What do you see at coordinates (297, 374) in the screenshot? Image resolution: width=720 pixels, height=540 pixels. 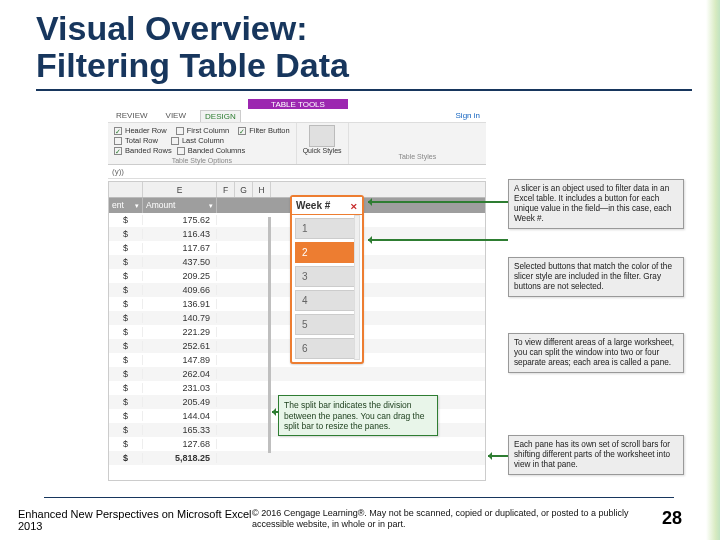 I see `table-row: $262.04` at bounding box center [297, 374].